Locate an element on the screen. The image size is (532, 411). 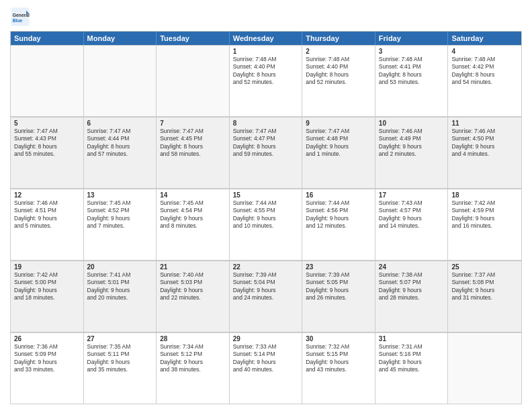
day-number: 24 is located at coordinates (412, 267).